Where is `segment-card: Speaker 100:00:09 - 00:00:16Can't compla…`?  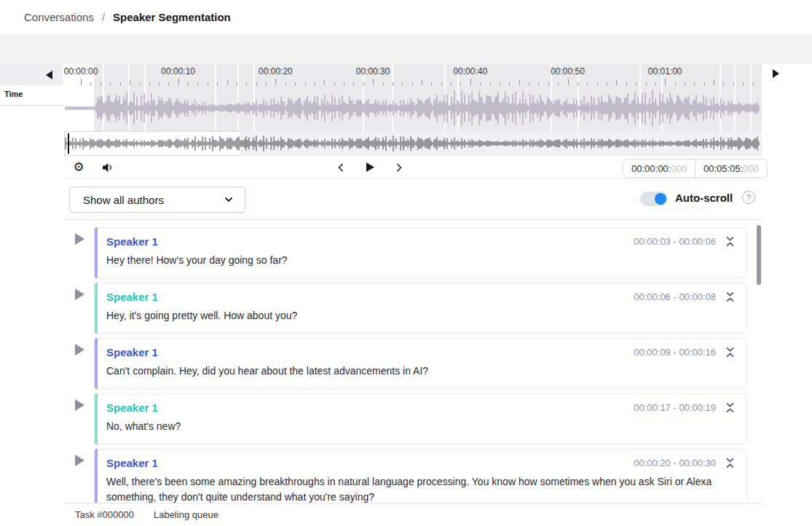
segment-card: Speaker 100:00:09 - 00:00:16Can't compla… is located at coordinates (421, 364).